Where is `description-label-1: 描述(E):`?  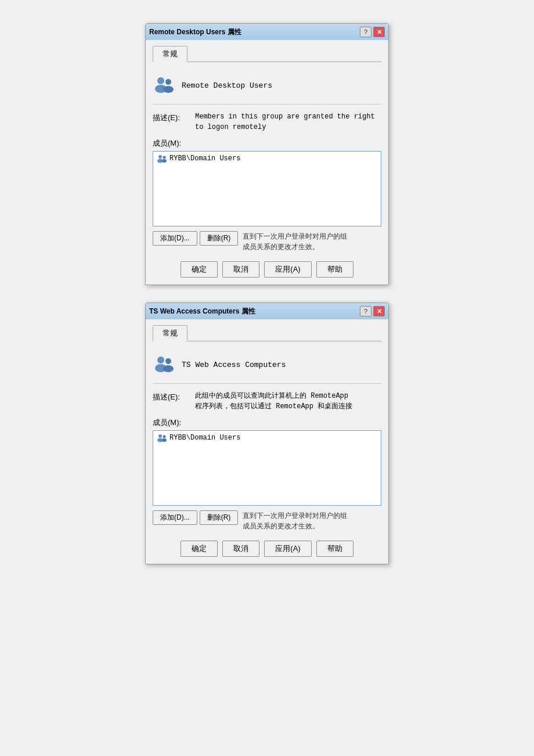
description-label-1: 描述(E): is located at coordinates (172, 122).